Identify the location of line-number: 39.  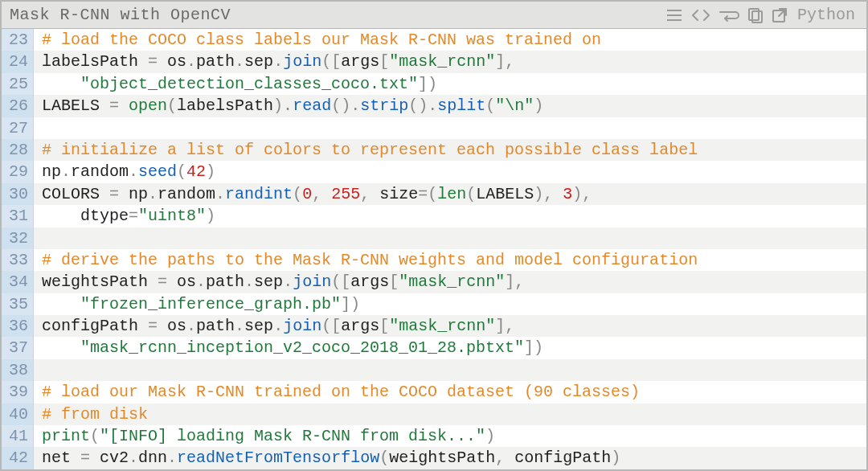
(18, 392).